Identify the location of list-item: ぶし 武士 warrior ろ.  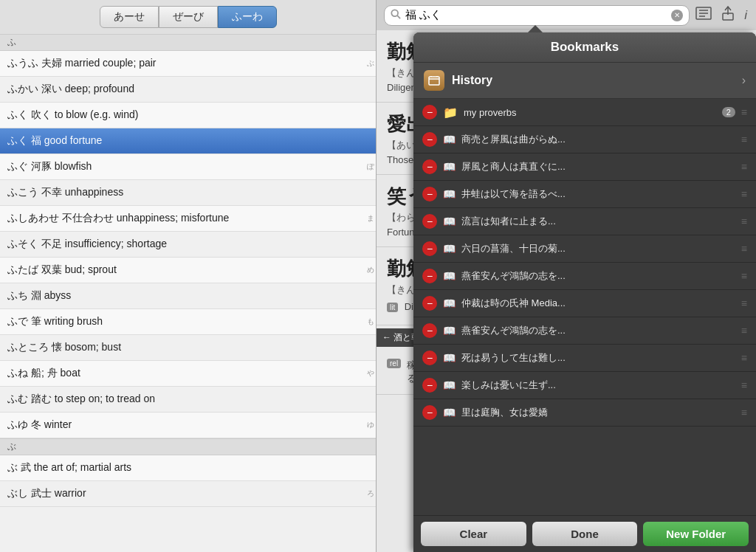
(188, 494).